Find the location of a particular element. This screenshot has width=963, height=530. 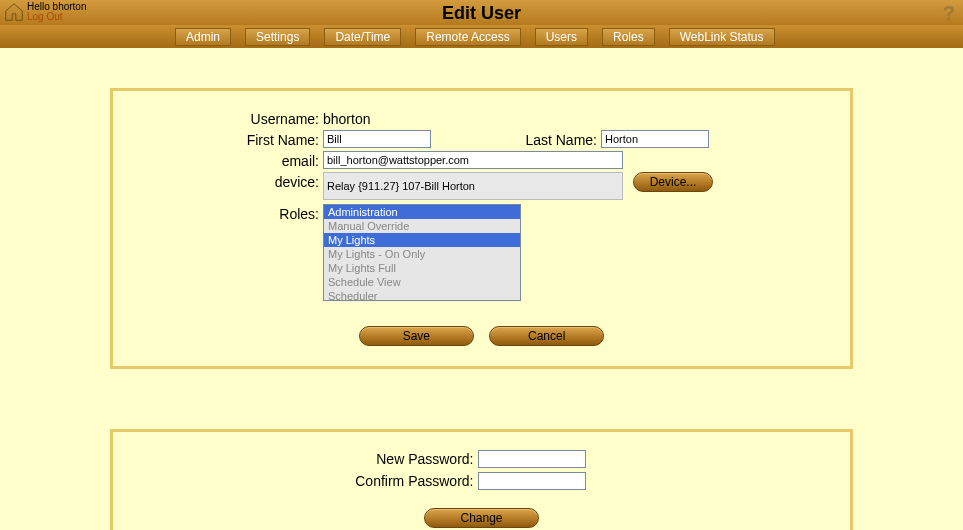

password-panel: New Password: Confirm Password: Change is located at coordinates (482, 480).